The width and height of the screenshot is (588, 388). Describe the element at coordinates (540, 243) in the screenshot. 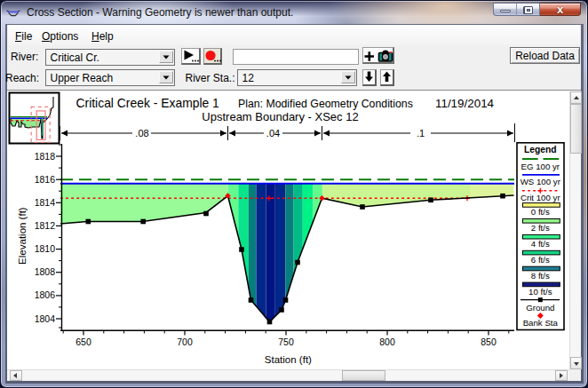

I see `svg-text: 4 ft/s` at that location.